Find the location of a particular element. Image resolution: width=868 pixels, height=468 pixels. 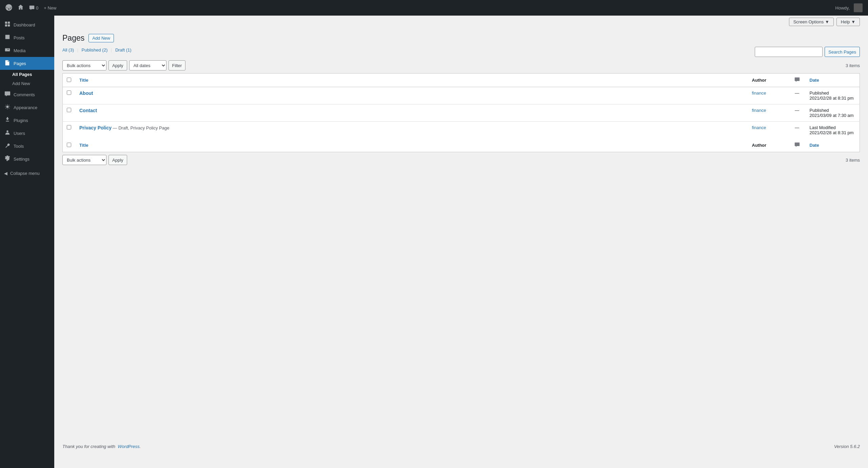

row-author-link-0: finance is located at coordinates (759, 93).